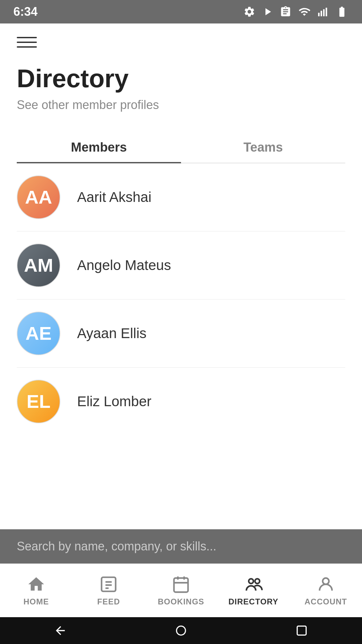 Image resolution: width=362 pixels, height=644 pixels. I want to click on back-button, so click(60, 631).